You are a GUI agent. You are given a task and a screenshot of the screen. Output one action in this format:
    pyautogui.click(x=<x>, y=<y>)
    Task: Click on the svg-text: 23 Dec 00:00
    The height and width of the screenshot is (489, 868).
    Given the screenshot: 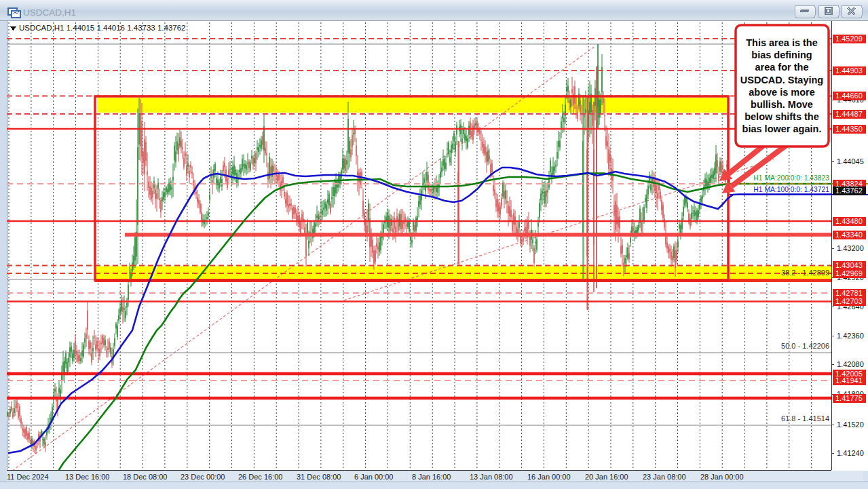 What is the action you would take?
    pyautogui.click(x=202, y=477)
    